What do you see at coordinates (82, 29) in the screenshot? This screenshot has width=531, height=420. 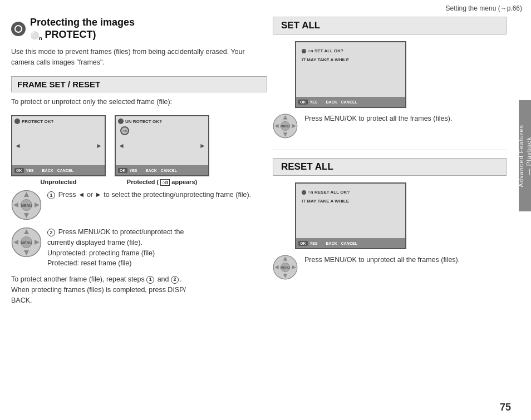 I see `section-title: Protecting the images ⚪n PROTECT)` at bounding box center [82, 29].